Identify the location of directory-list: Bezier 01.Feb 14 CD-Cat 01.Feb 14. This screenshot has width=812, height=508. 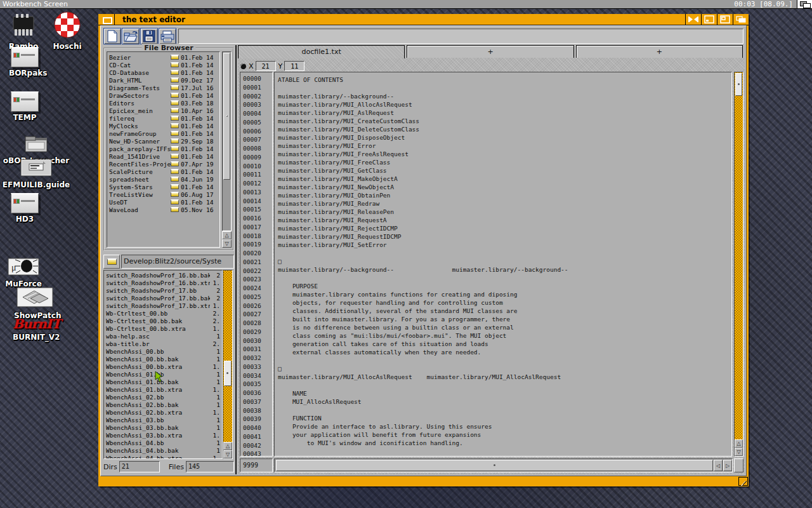
(164, 150).